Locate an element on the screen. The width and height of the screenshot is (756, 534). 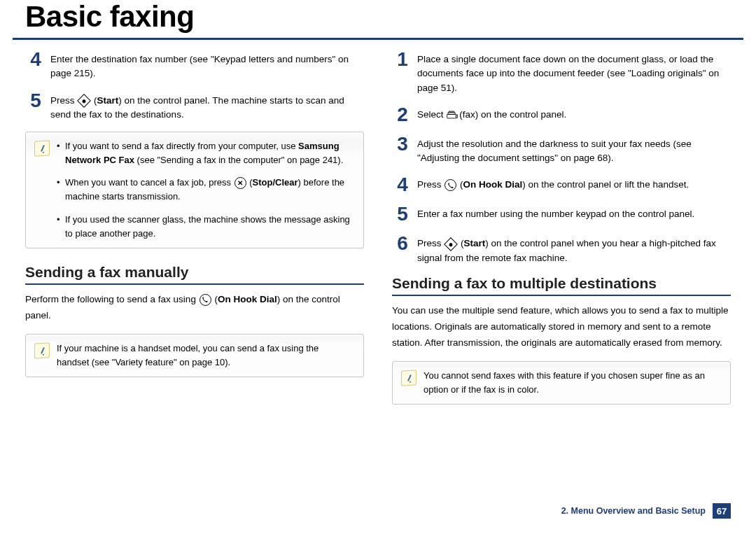
step-number: 6 is located at coordinates (402, 244).